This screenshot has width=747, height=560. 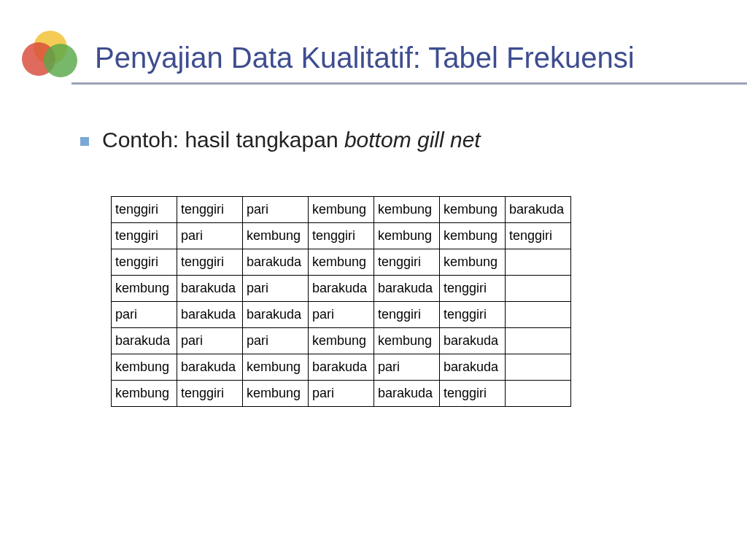 What do you see at coordinates (85, 141) in the screenshot?
I see `bullet-square-icon` at bounding box center [85, 141].